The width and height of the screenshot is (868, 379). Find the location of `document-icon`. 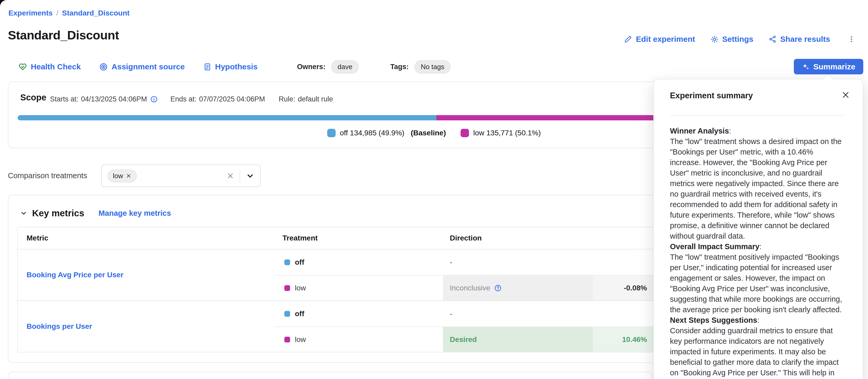

document-icon is located at coordinates (208, 67).